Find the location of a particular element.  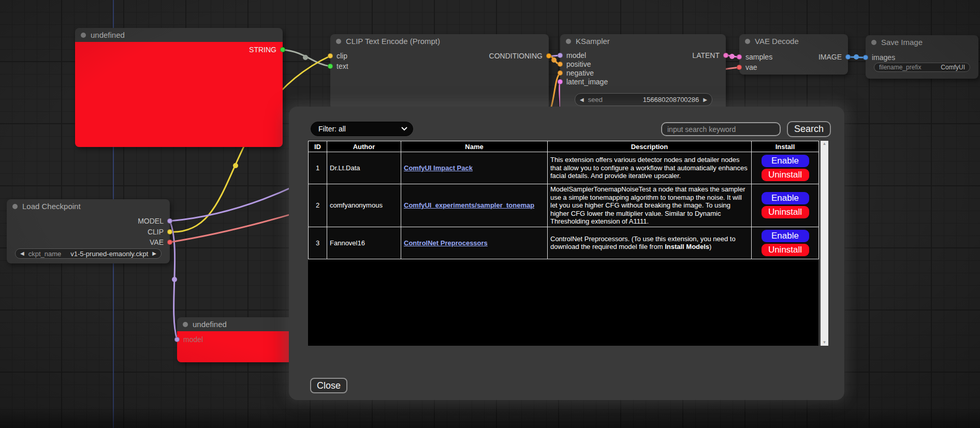

output-slot-model: MODEL is located at coordinates (155, 221).